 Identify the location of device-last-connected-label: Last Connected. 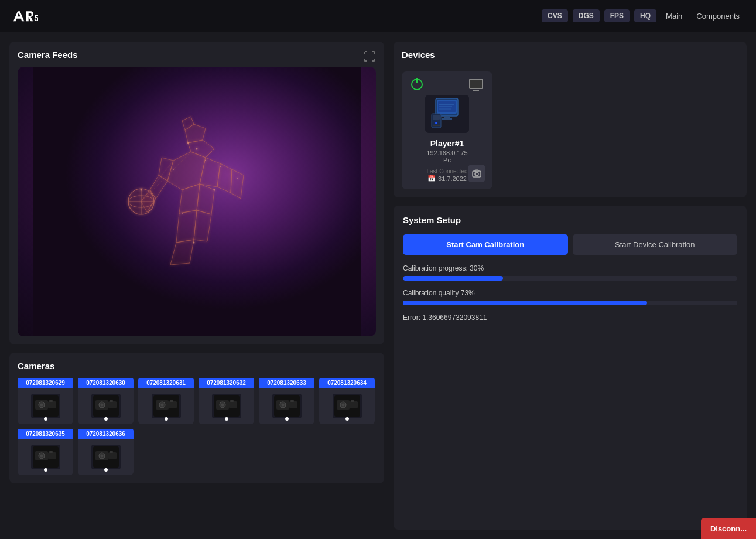
(447, 171).